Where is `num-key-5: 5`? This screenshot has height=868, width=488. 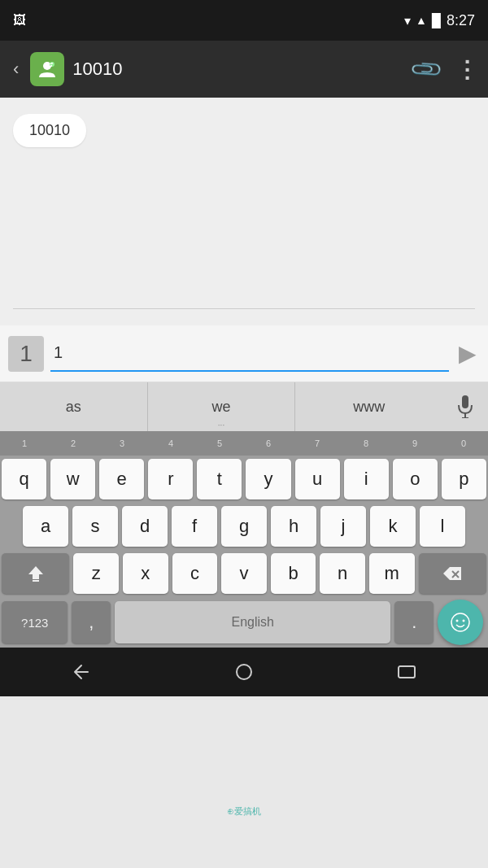
num-key-5: 5 is located at coordinates (220, 443).